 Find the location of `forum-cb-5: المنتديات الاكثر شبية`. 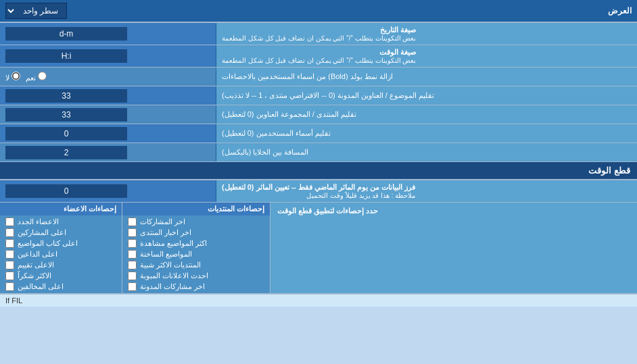

forum-cb-5: المنتديات الاكثر شبية is located at coordinates (196, 265).